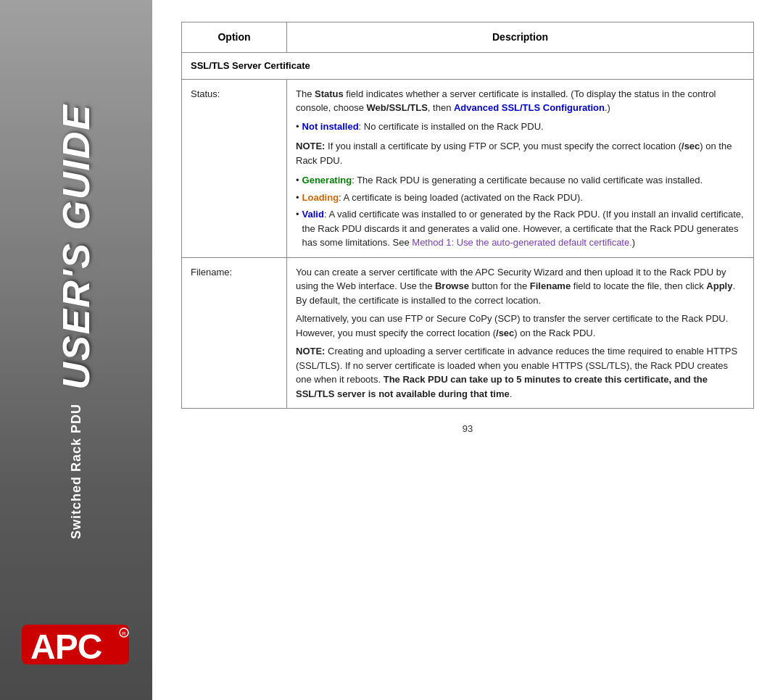 The height and width of the screenshot is (700, 783). What do you see at coordinates (76, 246) in the screenshot?
I see `users-guide-title: USER'S GUIDE` at bounding box center [76, 246].